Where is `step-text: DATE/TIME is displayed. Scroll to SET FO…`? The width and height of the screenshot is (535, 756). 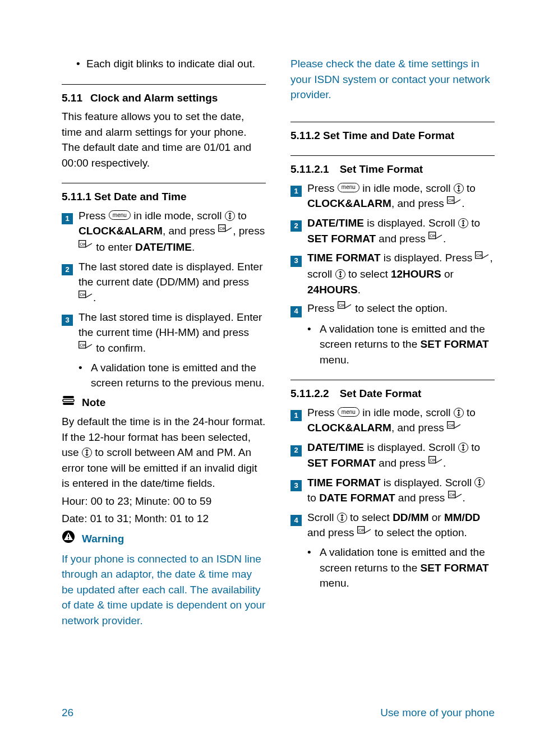 step-text: DATE/TIME is displayed. Scroll to SET FO… is located at coordinates (401, 231).